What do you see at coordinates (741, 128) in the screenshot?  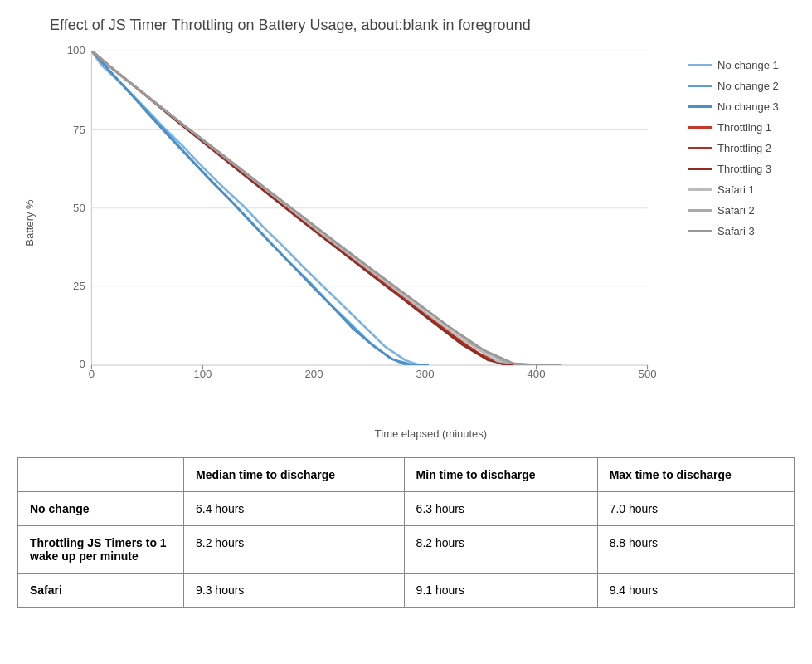 I see `legend-item-throttling1: Throttling 1` at bounding box center [741, 128].